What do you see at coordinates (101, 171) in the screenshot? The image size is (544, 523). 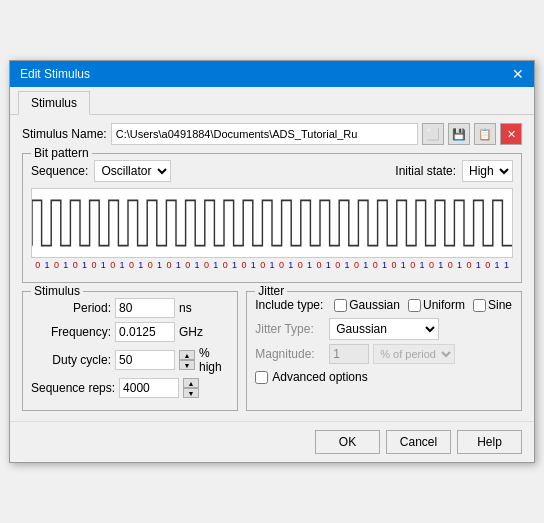 I see `sequence-row: Sequence: Oscillator PRBS Custom` at bounding box center [101, 171].